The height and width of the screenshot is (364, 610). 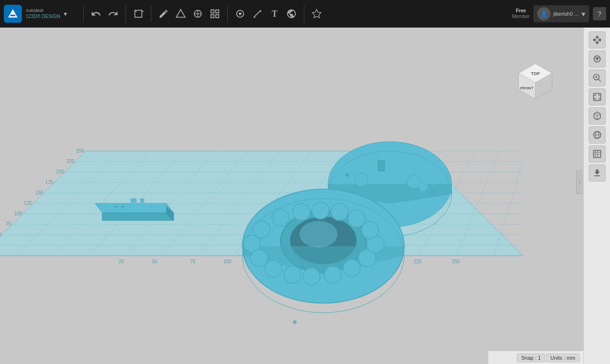 I want to click on toolbar: Autodesk 123D® DESIGN ▾ T, so click(x=305, y=14).